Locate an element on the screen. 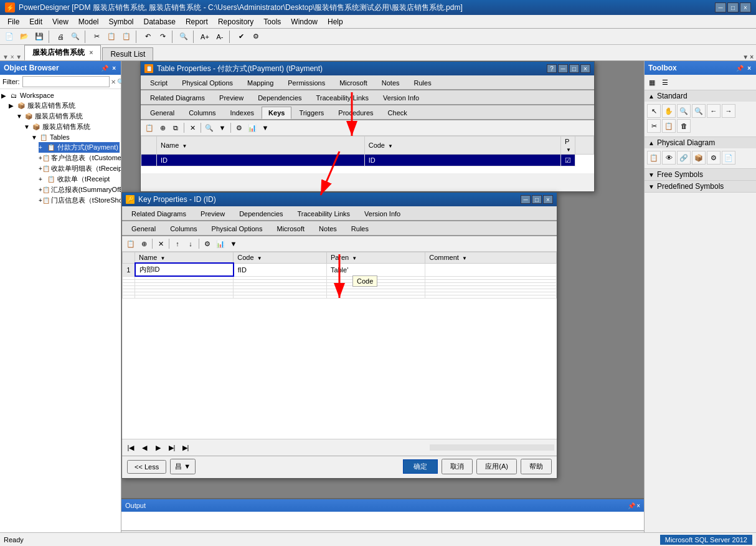  nav-first: |◀ is located at coordinates (131, 448).